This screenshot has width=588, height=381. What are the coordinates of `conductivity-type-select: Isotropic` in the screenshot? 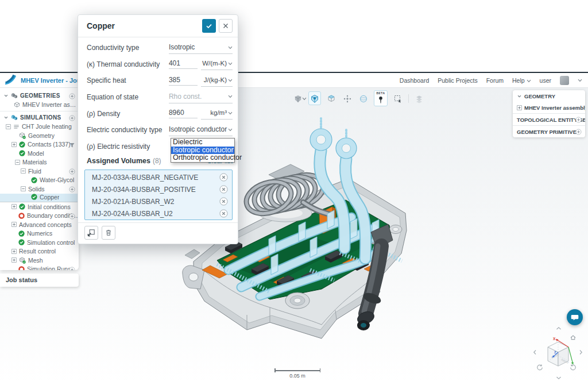 It's located at (201, 48).